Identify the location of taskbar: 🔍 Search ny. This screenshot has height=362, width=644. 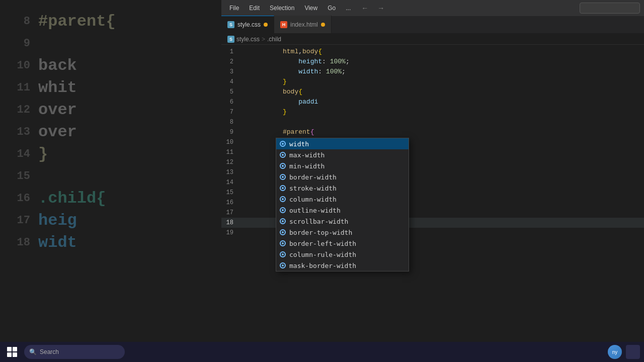
(322, 352).